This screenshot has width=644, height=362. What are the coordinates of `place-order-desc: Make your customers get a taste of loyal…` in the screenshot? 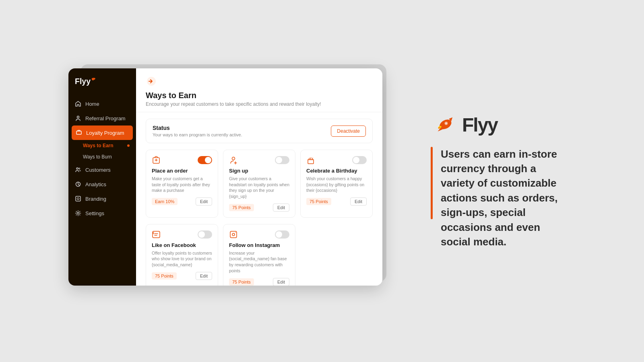 It's located at (182, 185).